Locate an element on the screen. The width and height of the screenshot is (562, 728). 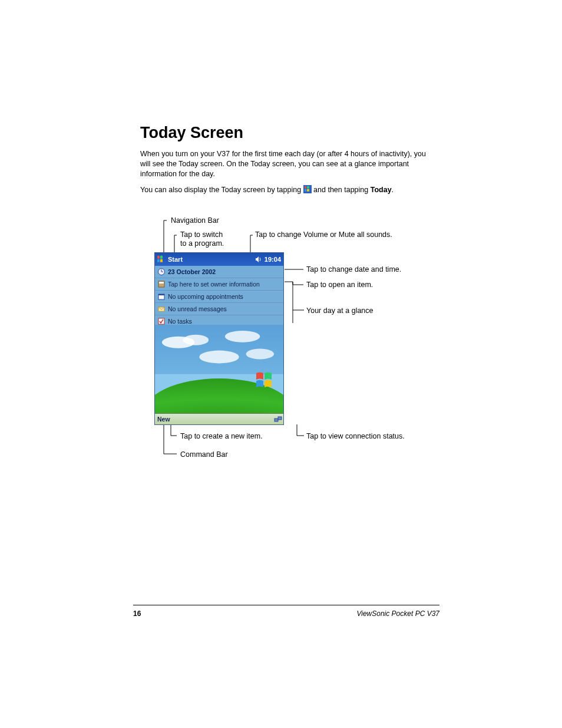
volume-icon is located at coordinates (259, 259).